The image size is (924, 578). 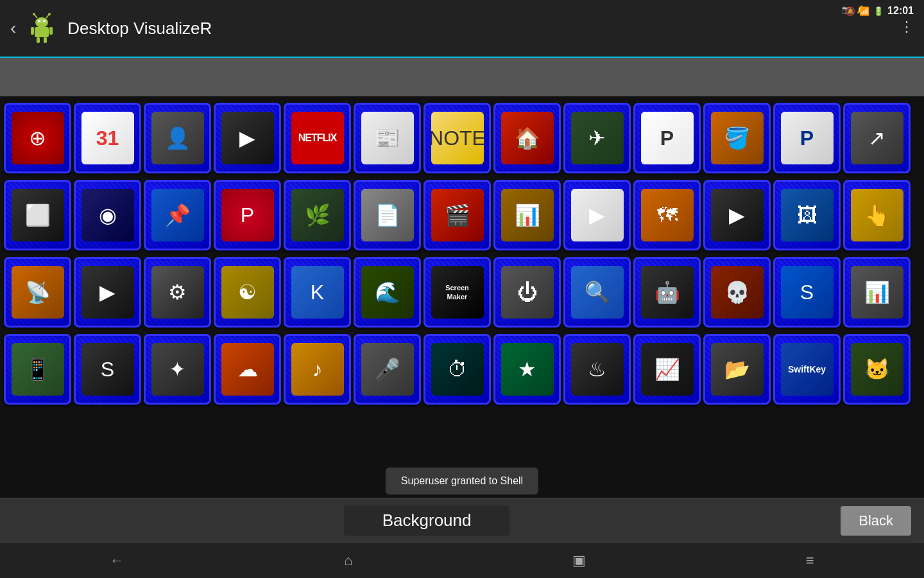 I want to click on back-nav-button: ←, so click(x=117, y=561).